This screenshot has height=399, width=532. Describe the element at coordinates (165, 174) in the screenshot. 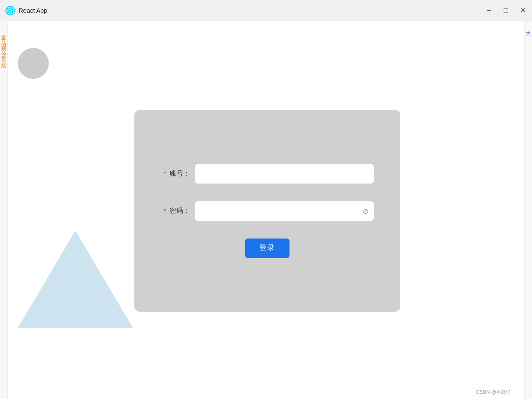

I see `account-required-star: ＊` at that location.